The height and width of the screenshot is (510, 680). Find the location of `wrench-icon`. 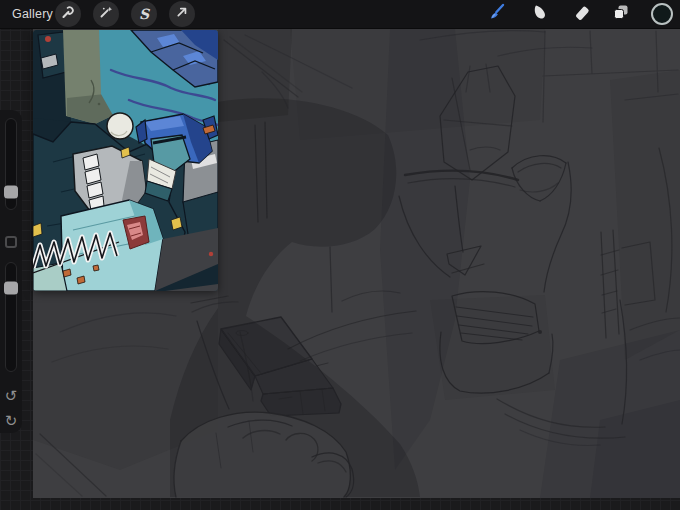

wrench-icon is located at coordinates (68, 14).